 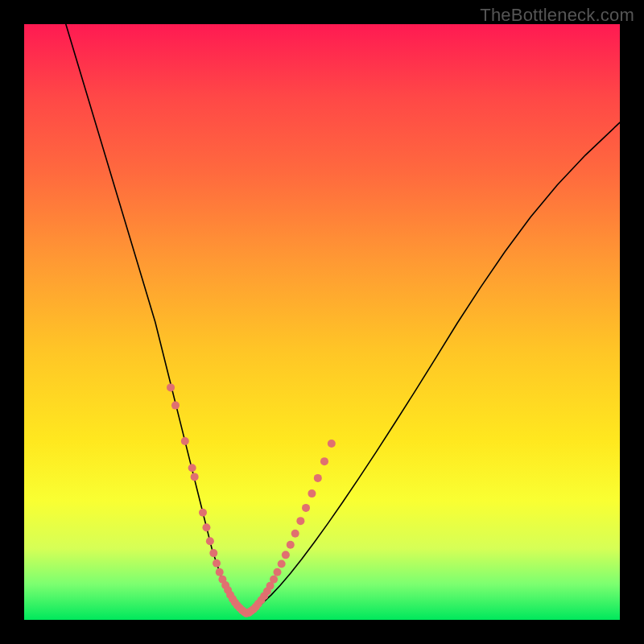 What do you see at coordinates (557, 15) in the screenshot?
I see `watermark-text: TheBottleneck.com` at bounding box center [557, 15].